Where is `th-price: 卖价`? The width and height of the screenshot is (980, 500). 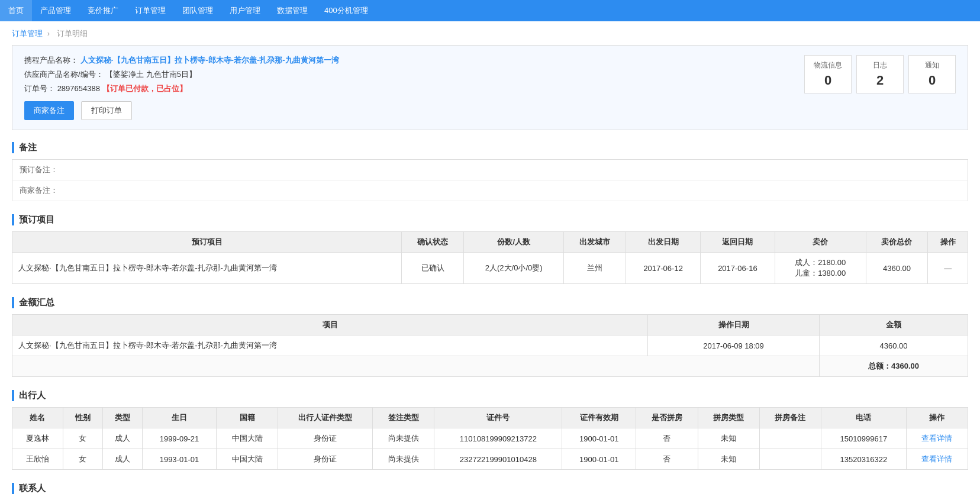
th-price: 卖价 is located at coordinates (820, 243).